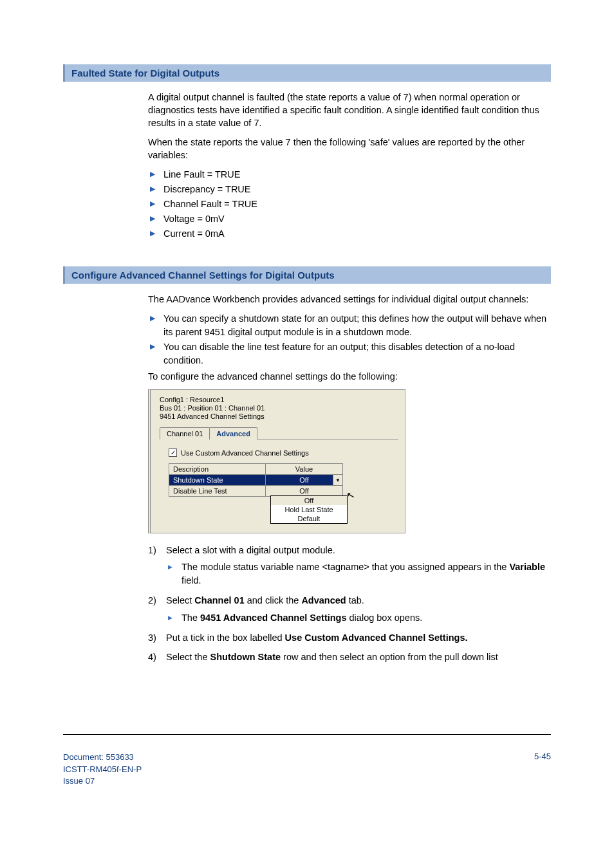  I want to click on substep: The 9451 Advanced Channel Settings dialo…, so click(358, 618).